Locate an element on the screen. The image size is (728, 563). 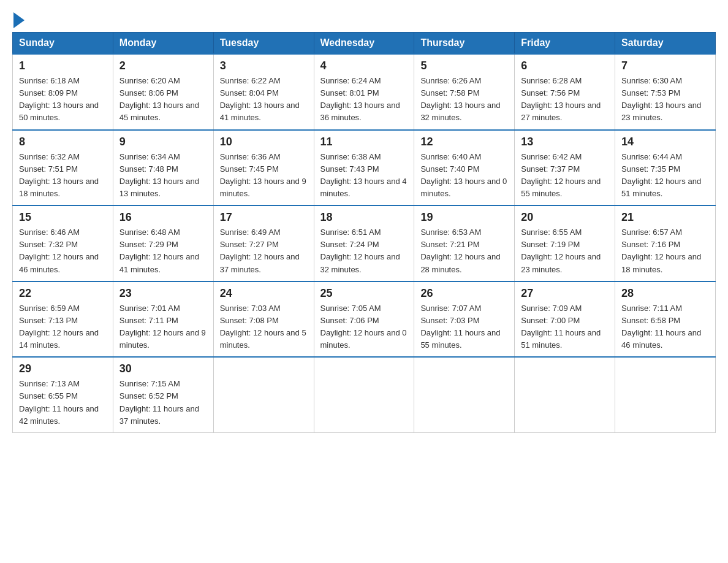
day-number: 14 is located at coordinates (665, 142).